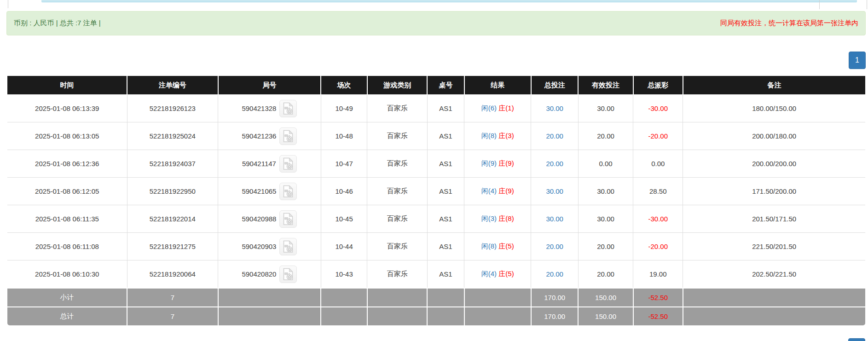  I want to click on total-count: 7, so click(173, 316).